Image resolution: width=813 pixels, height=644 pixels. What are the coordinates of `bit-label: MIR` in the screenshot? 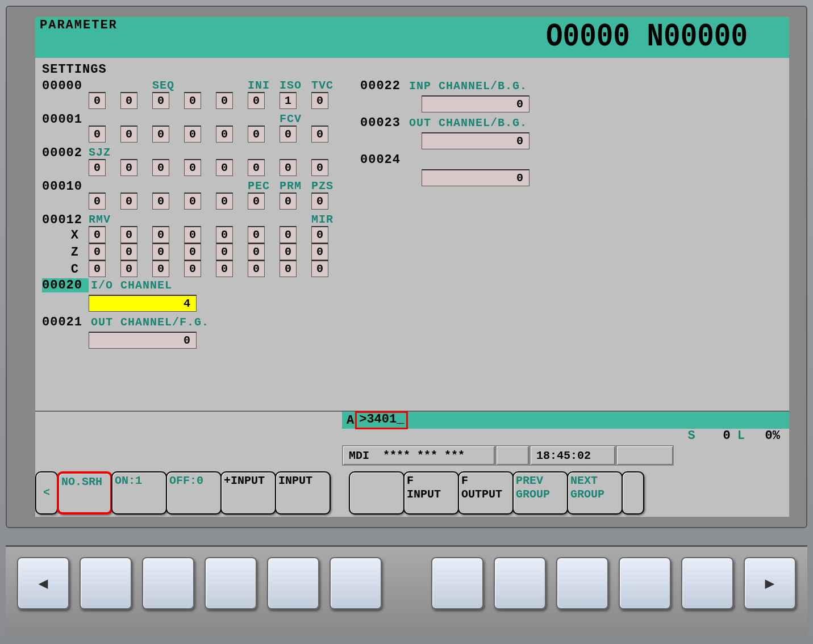 It's located at (327, 220).